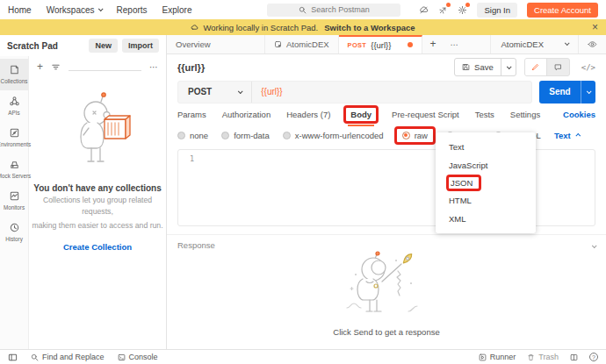 The height and width of the screenshot is (364, 606). I want to click on empty-response-illustration, so click(386, 288).